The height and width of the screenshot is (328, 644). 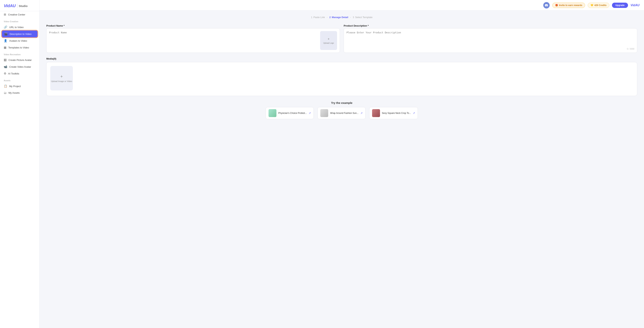 I want to click on example-label-1: Physician's Choice Probiot..., so click(x=292, y=113).